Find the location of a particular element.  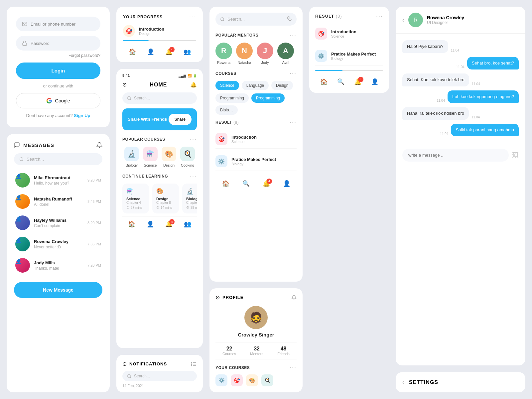

profile-header: ⊙ PROFILE is located at coordinates (256, 297).